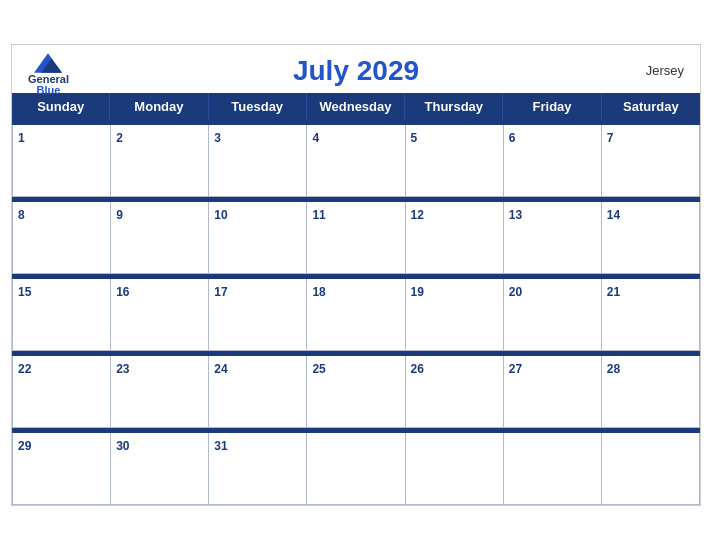  What do you see at coordinates (120, 138) in the screenshot?
I see `date-number-2: 2` at bounding box center [120, 138].